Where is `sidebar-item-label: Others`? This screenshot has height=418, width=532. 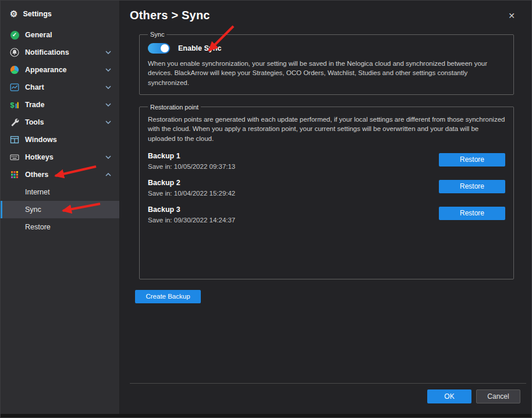 sidebar-item-label: Others is located at coordinates (65, 175).